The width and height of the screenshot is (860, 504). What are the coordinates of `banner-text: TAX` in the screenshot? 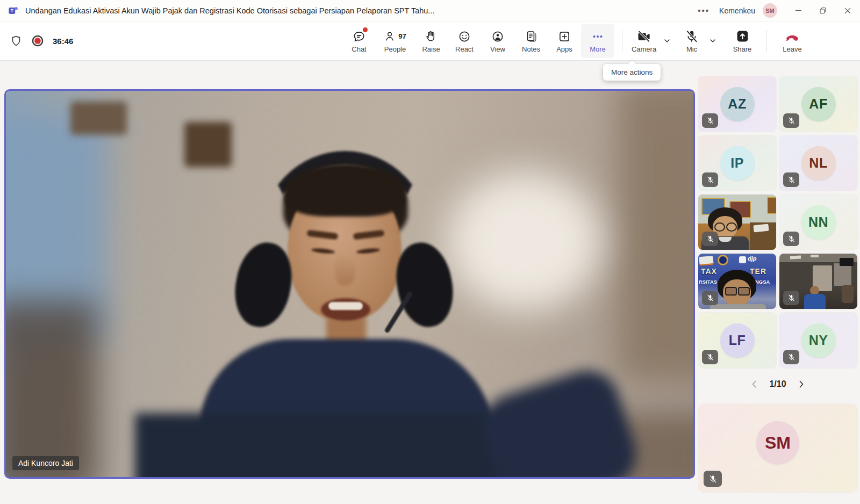 It's located at (709, 271).